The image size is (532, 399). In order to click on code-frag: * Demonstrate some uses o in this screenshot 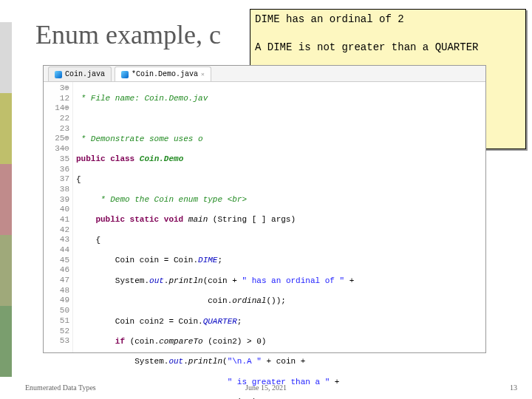, I will do `click(140, 139)`.